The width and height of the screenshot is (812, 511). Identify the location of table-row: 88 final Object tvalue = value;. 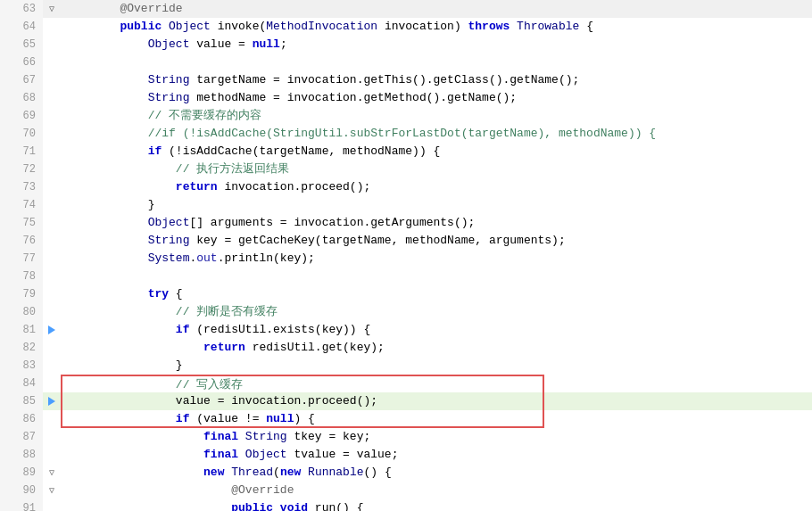
(406, 455).